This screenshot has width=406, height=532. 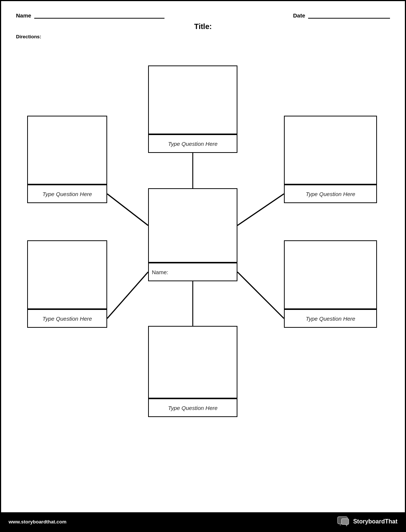 I want to click on storyboardthat-icon, so click(x=343, y=522).